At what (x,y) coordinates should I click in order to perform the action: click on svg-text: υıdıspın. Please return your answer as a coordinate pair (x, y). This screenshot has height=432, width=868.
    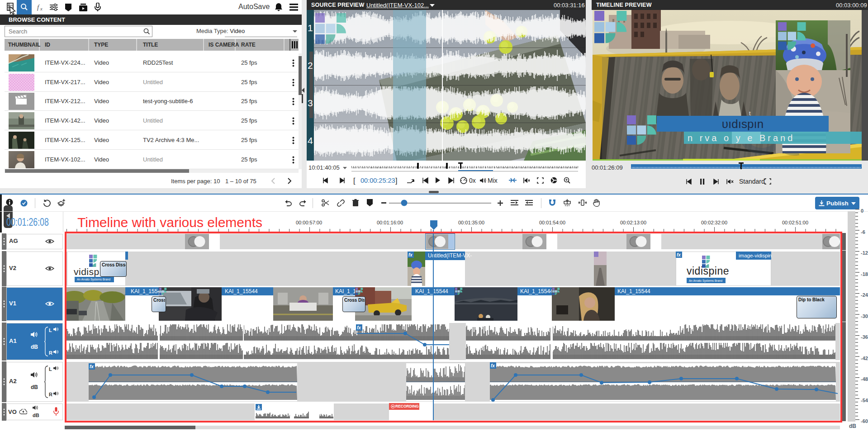
    Looking at the image, I should click on (743, 124).